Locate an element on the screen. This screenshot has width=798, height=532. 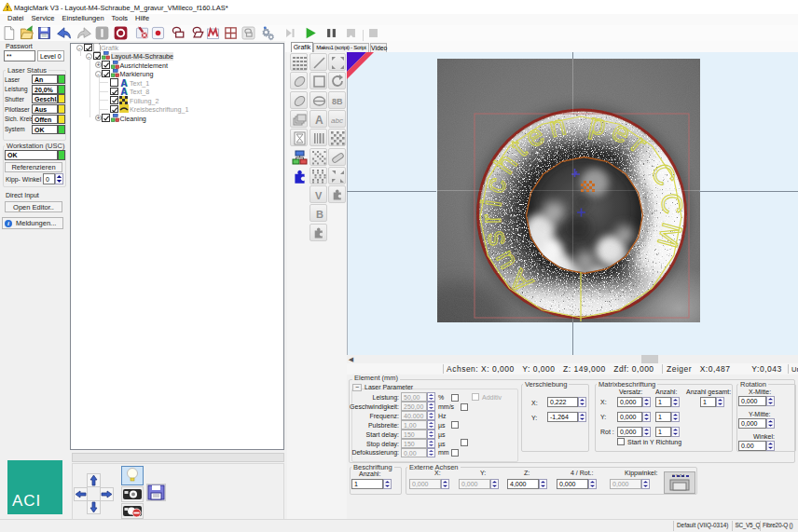
svg-text: A is located at coordinates (319, 120).